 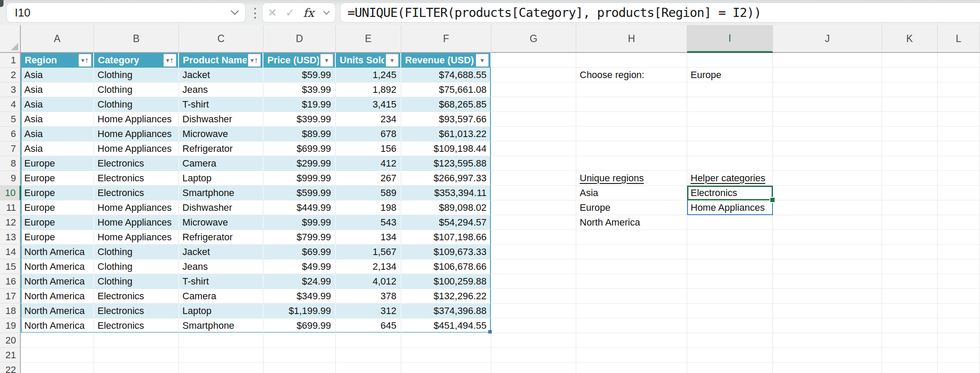 What do you see at coordinates (57, 90) in the screenshot?
I see `cell-A3: Asia` at bounding box center [57, 90].